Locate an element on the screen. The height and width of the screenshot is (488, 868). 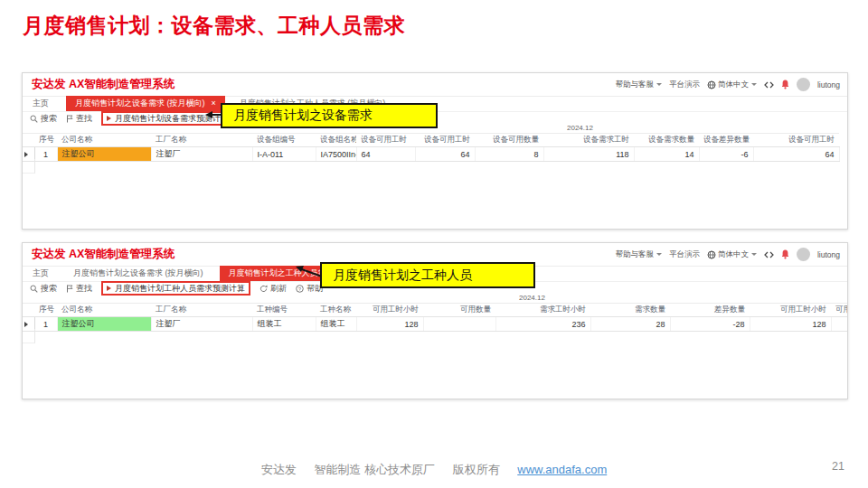
table-cell: 28 is located at coordinates (630, 324).